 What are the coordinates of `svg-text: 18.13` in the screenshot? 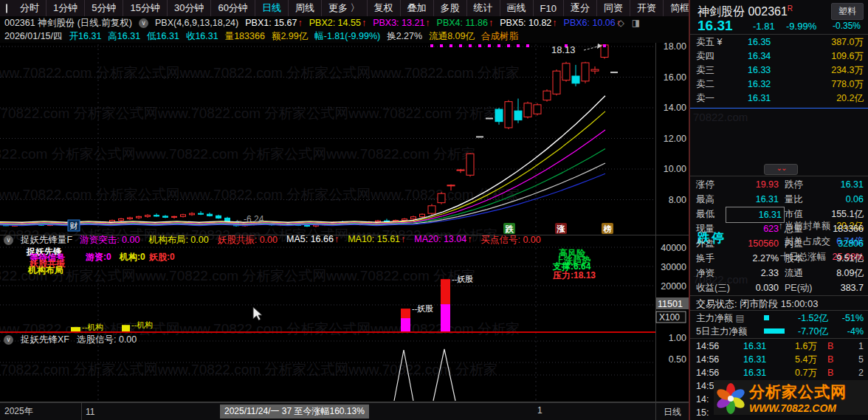 It's located at (564, 50).